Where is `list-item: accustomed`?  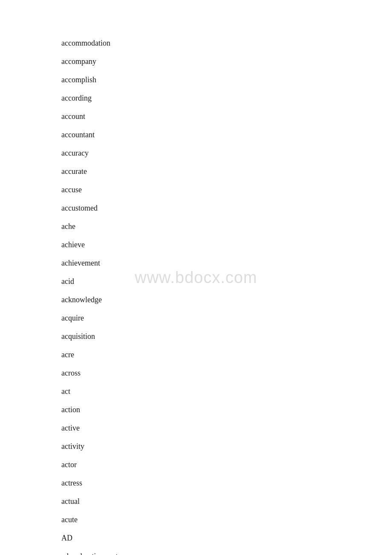
list-item: accustomed is located at coordinates (227, 208).